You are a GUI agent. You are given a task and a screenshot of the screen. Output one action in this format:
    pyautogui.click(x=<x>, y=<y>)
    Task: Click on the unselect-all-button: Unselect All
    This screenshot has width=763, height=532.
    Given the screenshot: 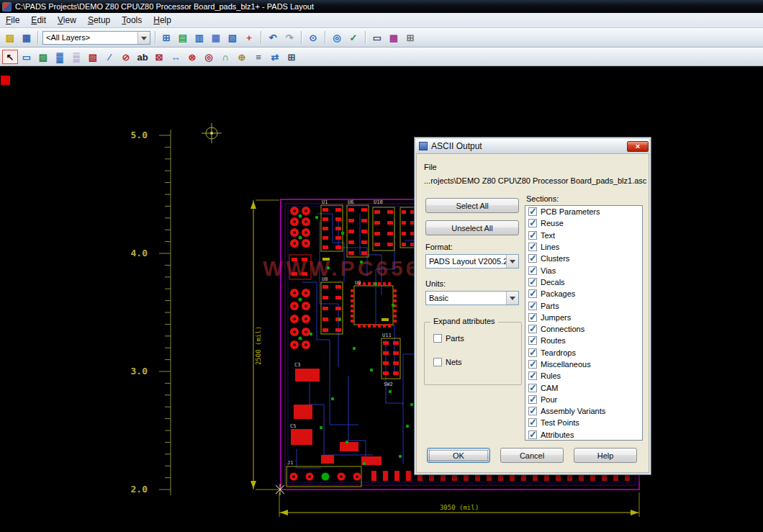 What is the action you would take?
    pyautogui.click(x=472, y=227)
    